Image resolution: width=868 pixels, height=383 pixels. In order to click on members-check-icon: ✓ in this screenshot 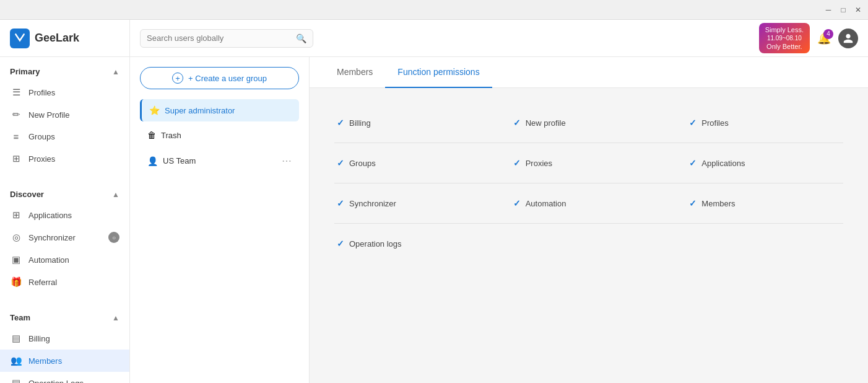, I will do `click(693, 203)`.